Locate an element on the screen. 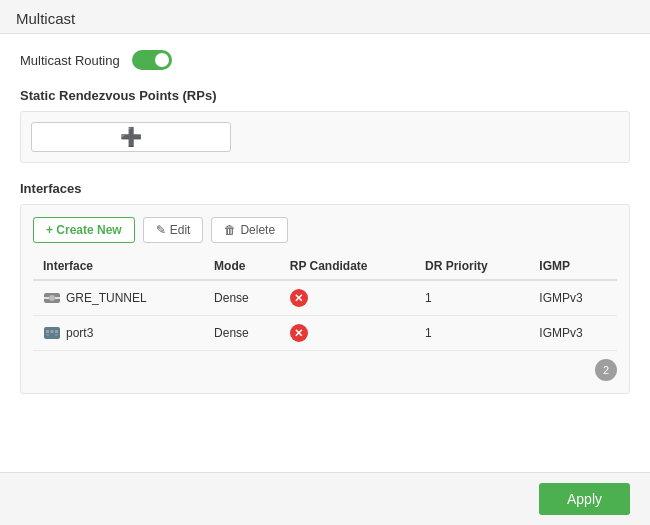  multicast-routing-row: Multicast Routing is located at coordinates (325, 60).